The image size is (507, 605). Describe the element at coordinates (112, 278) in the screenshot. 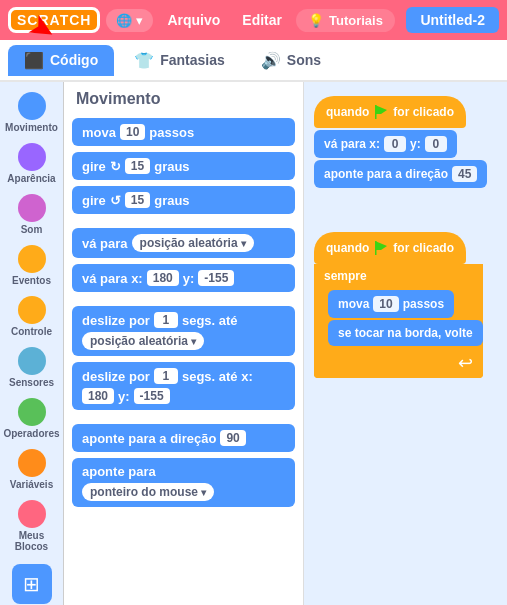

I see `block-va-para-xy-label: vá para x:` at that location.